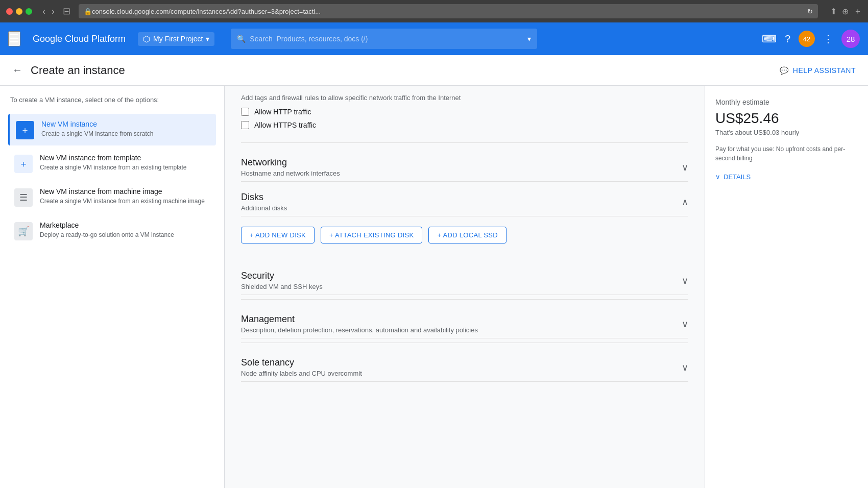  Describe the element at coordinates (465, 321) in the screenshot. I see `management-section-header: Management Description, deletion protect…` at that location.